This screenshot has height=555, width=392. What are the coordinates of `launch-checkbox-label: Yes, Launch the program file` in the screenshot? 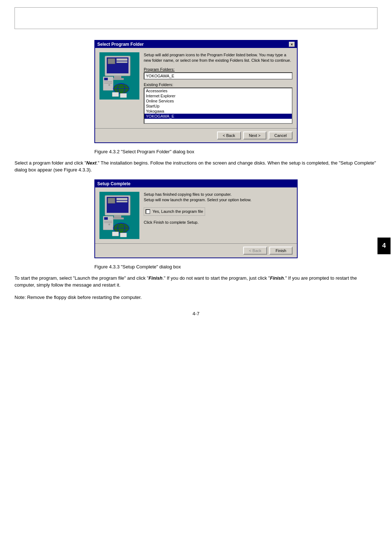 It's located at (178, 211).